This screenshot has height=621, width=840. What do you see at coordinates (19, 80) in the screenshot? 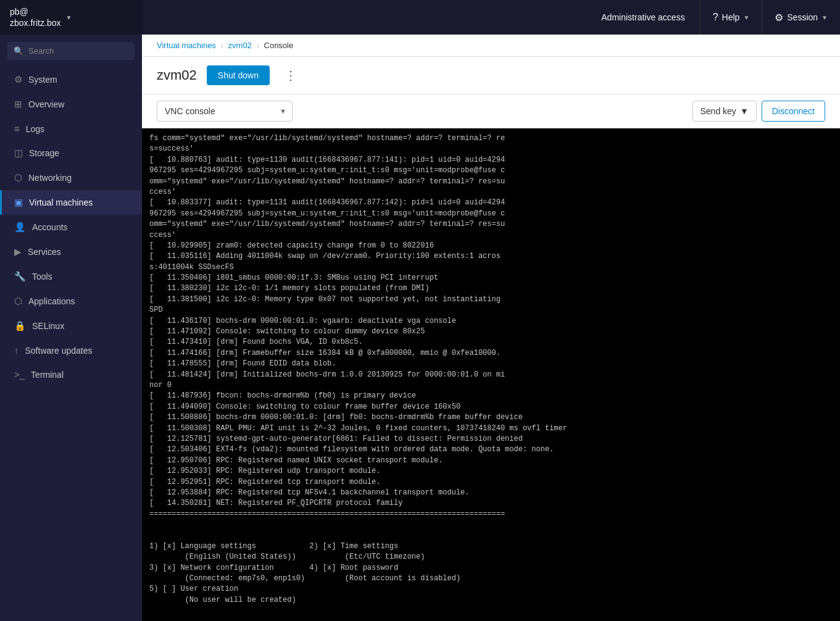
I see `system-icon: ⚙` at bounding box center [19, 80].